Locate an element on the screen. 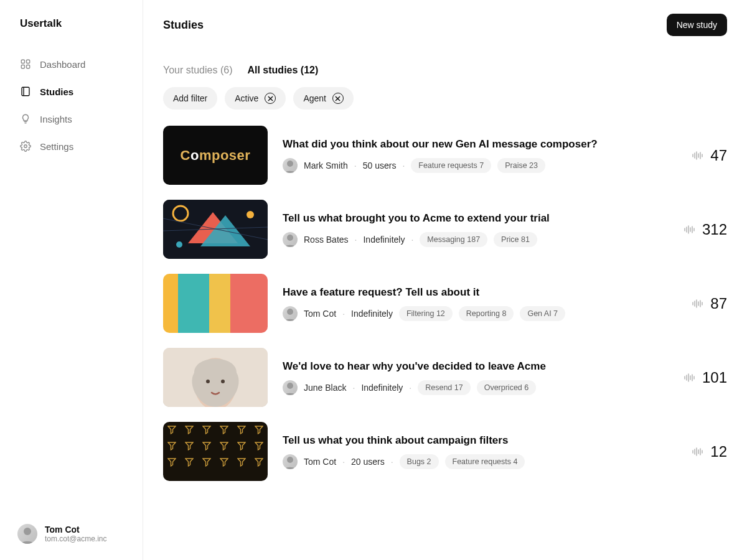  study-author: Mark Smith is located at coordinates (326, 166).